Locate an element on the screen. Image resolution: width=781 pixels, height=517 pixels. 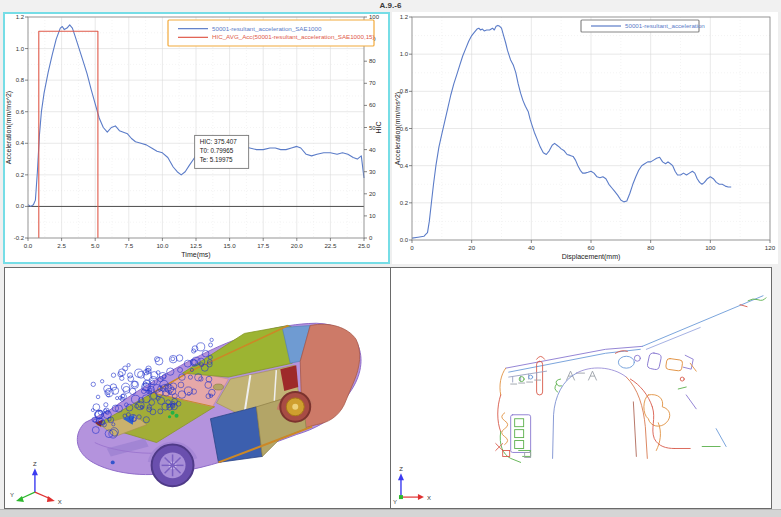
svg-text: HIC: 375.407 is located at coordinates (219, 142).